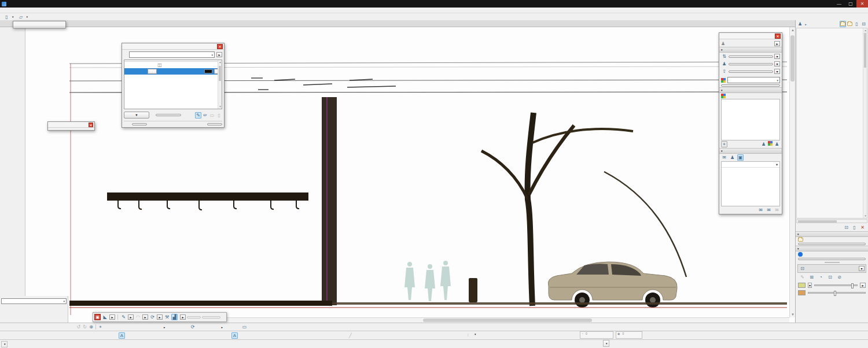 The image size is (868, 348). I want to click on selection-layer-box: ◔0, so click(597, 335).